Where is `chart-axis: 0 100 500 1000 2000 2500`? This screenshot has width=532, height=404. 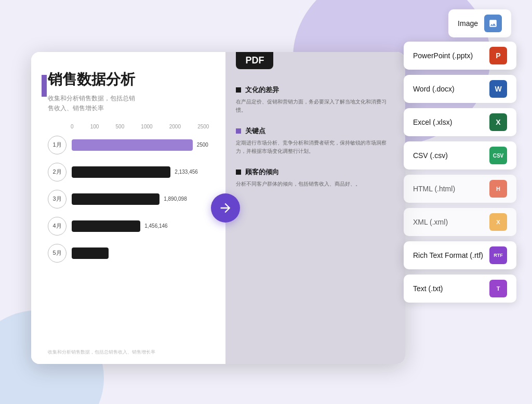 chart-axis: 0 100 500 1000 2000 2500 is located at coordinates (128, 127).